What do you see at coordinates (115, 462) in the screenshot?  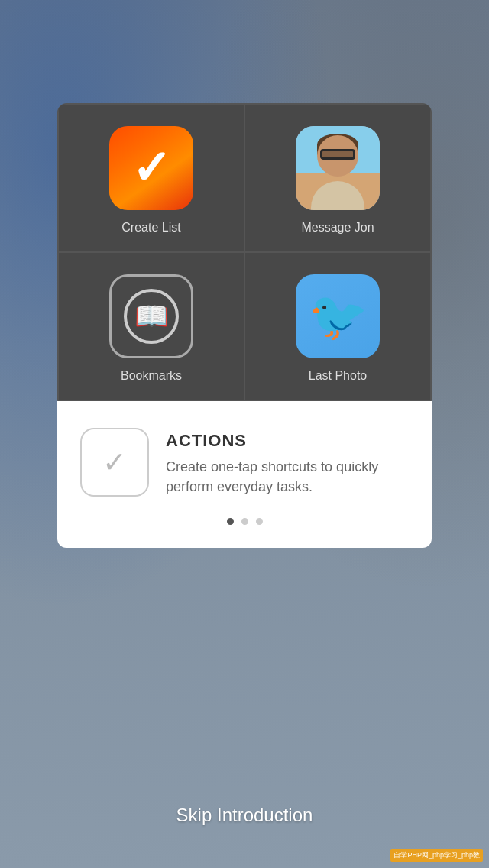 I see `actions-icon: ✓` at bounding box center [115, 462].